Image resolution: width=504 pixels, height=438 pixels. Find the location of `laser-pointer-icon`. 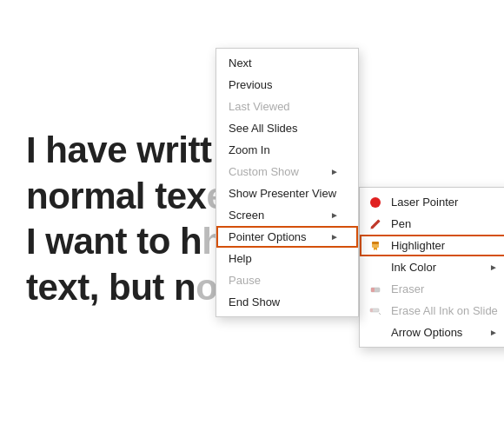

laser-pointer-icon is located at coordinates (375, 202).